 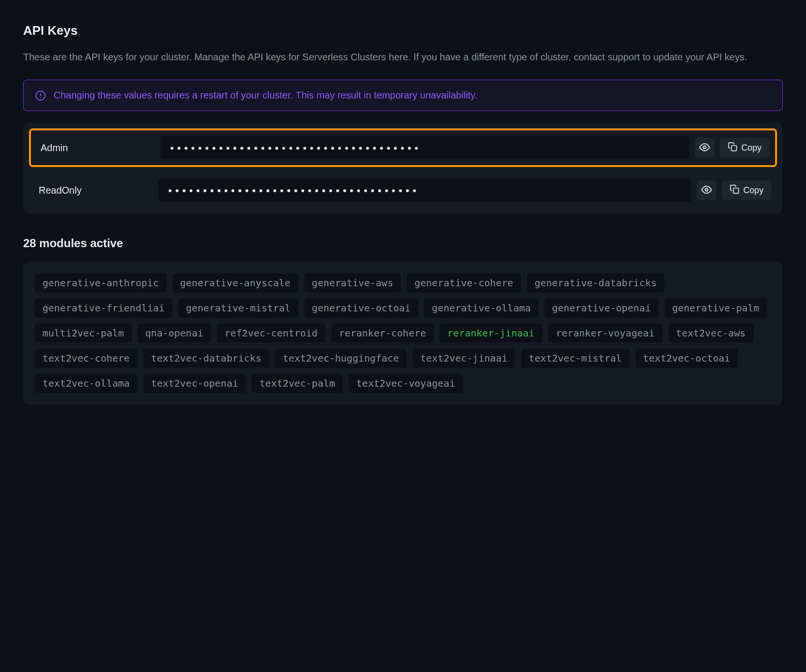 What do you see at coordinates (41, 96) in the screenshot?
I see `alert-icon` at bounding box center [41, 96].